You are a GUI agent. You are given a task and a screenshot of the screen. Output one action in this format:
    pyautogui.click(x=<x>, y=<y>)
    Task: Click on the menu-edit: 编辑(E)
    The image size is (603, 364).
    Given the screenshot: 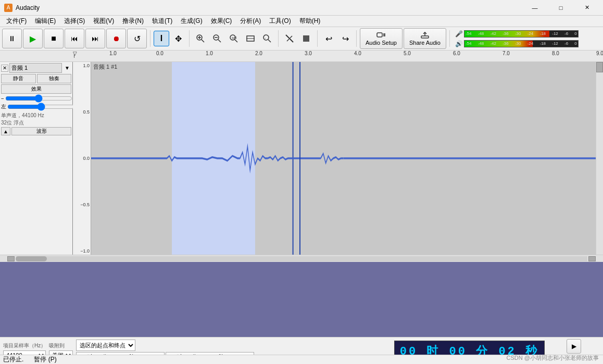 What is the action you would take?
    pyautogui.click(x=45, y=21)
    